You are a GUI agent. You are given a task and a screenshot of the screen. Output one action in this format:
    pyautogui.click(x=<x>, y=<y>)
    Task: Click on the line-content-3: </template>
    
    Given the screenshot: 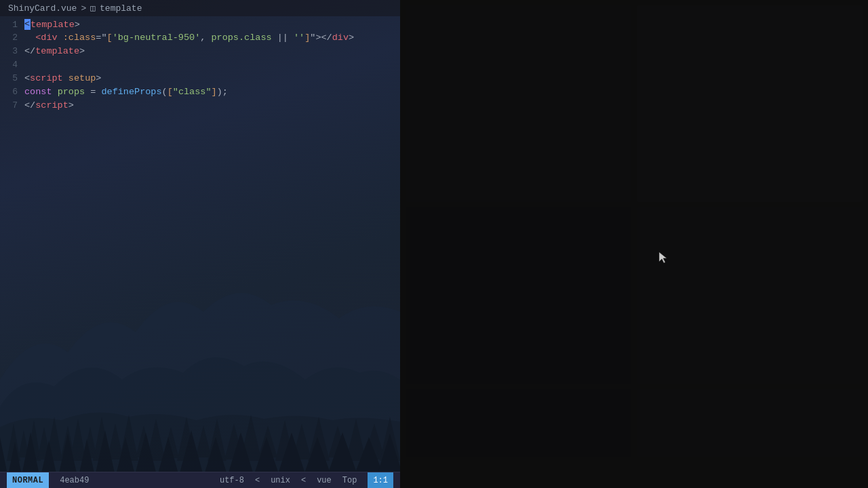 What is the action you would take?
    pyautogui.click(x=210, y=52)
    